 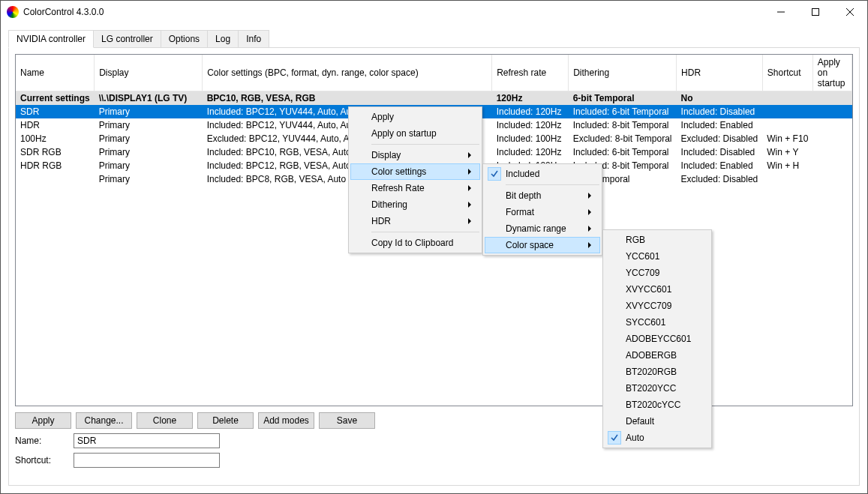 What do you see at coordinates (56, 179) in the screenshot?
I see `cell-name` at bounding box center [56, 179].